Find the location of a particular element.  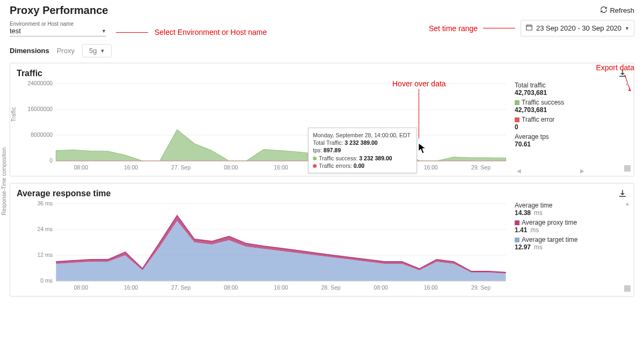

refresh-label: Refresh is located at coordinates (622, 11).